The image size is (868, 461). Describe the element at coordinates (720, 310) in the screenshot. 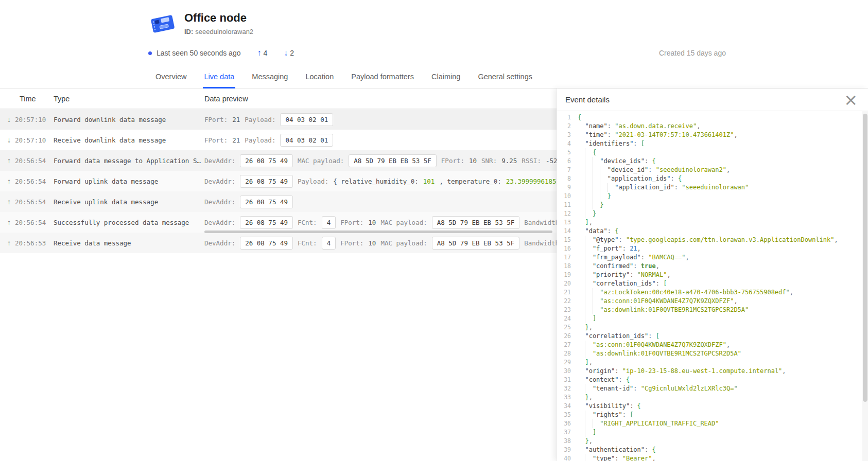

I see `line-content: "as:downlink:01F0QVTBE9R1MCS2TGPCSR2D5A"` at that location.